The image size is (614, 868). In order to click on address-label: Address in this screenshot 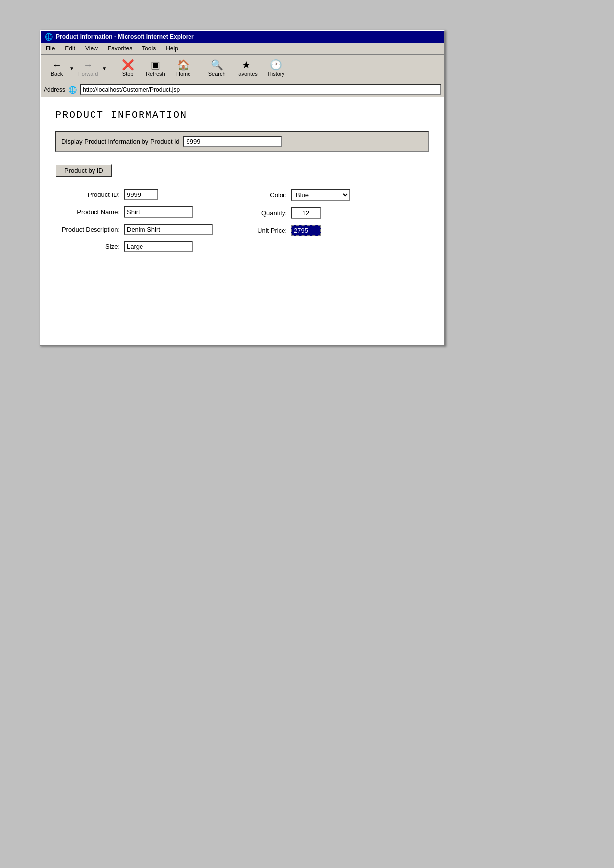, I will do `click(54, 90)`.